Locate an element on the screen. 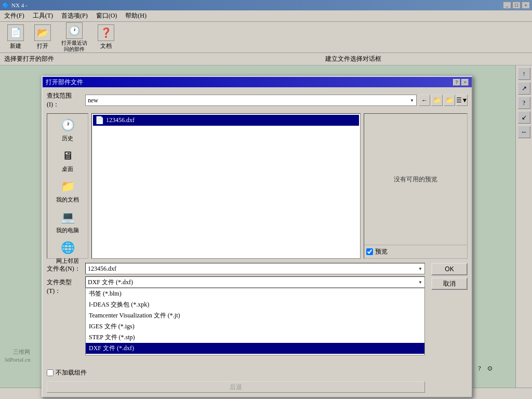 This screenshot has height=399, width=532. back-nav-button: ← is located at coordinates (424, 100).